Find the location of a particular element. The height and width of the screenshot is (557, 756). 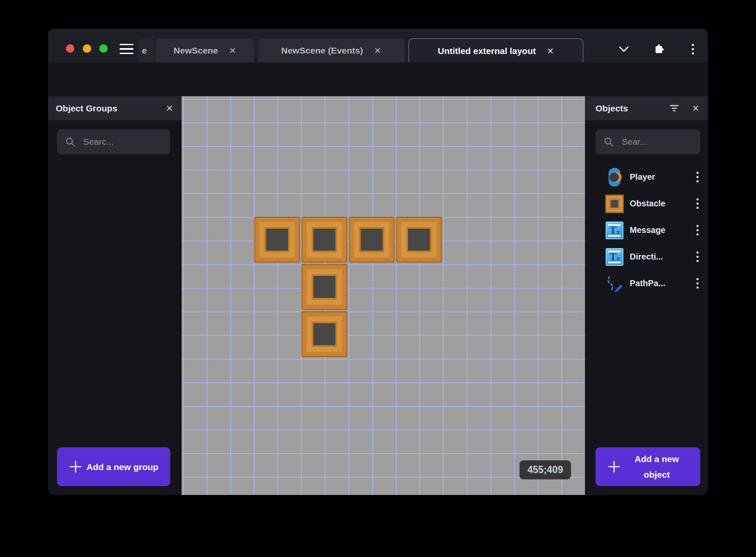

filter-icon is located at coordinates (674, 108).